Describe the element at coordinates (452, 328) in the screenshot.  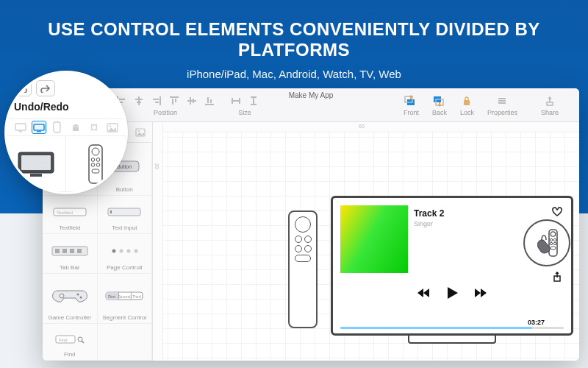
I see `progress-bar` at that location.